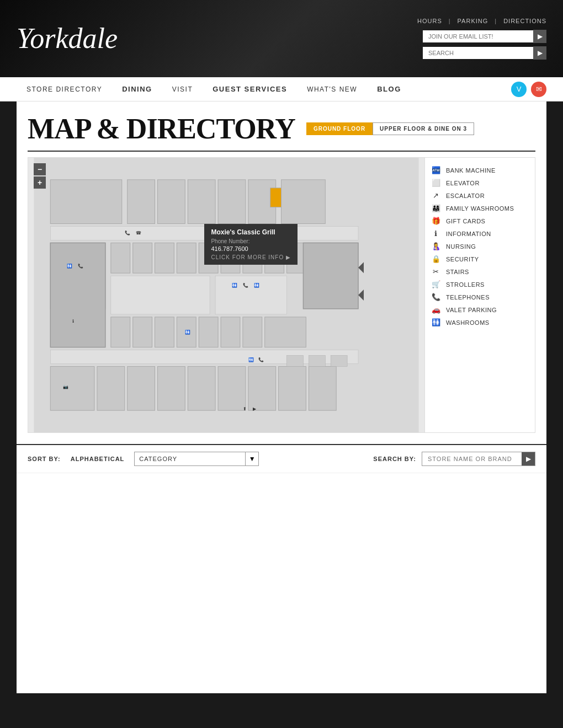 The image size is (563, 728). Describe the element at coordinates (390, 129) in the screenshot. I see `floor-buttons: GROUND FLOOR UPPER FLOOR & DINE ON 3` at that location.